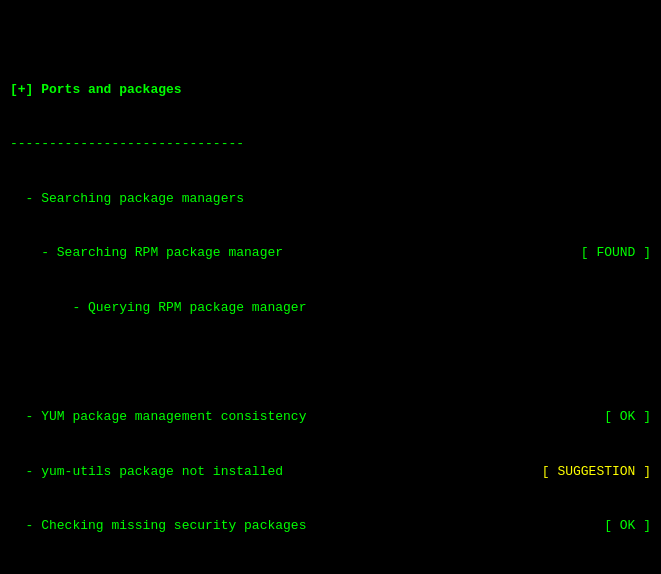 The width and height of the screenshot is (661, 574). I want to click on line-yum-utils: - yum-utils package not installed [ SUGG…, so click(330, 472).